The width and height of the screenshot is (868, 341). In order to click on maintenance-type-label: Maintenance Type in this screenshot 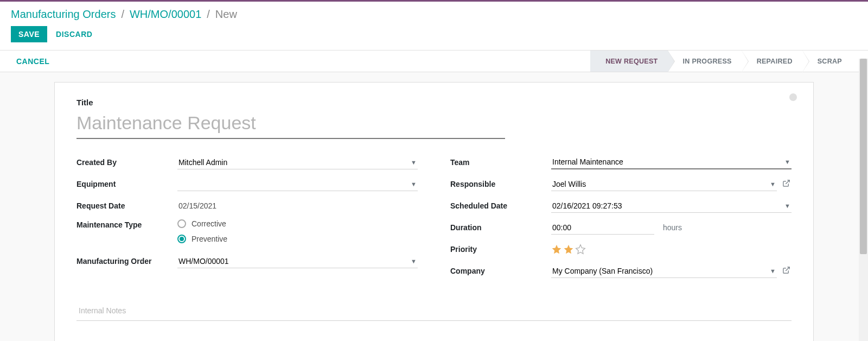, I will do `click(127, 224)`.